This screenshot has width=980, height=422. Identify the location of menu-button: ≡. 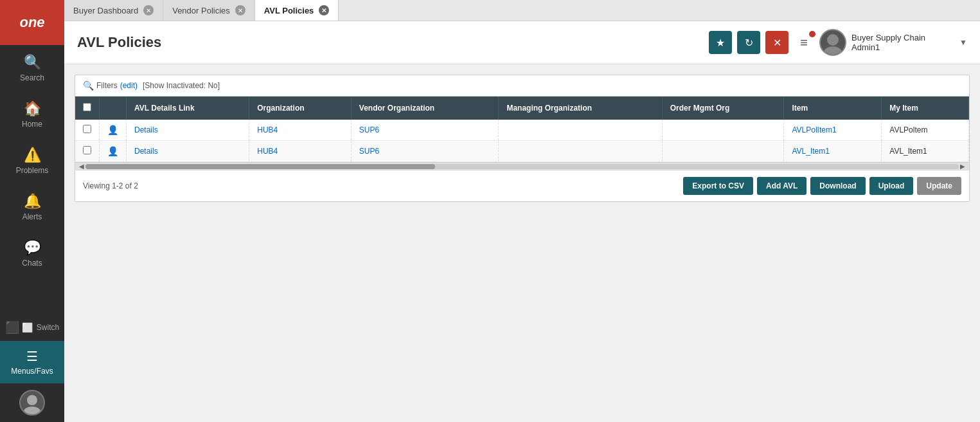
(804, 42).